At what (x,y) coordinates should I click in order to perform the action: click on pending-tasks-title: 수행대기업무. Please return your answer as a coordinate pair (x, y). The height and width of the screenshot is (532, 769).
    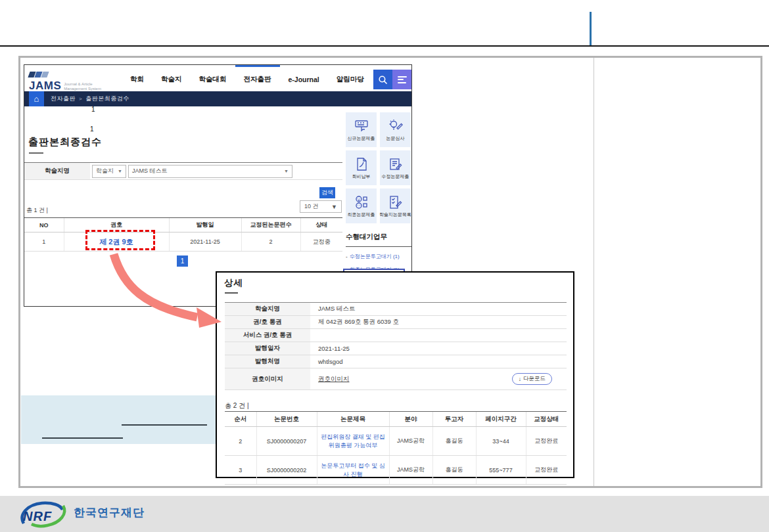
    Looking at the image, I should click on (379, 240).